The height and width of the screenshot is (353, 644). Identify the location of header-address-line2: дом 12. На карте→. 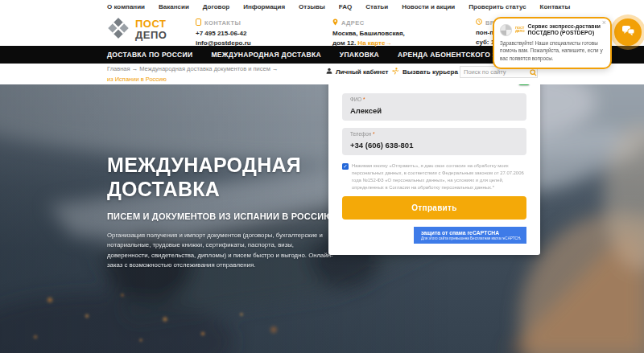
(369, 43).